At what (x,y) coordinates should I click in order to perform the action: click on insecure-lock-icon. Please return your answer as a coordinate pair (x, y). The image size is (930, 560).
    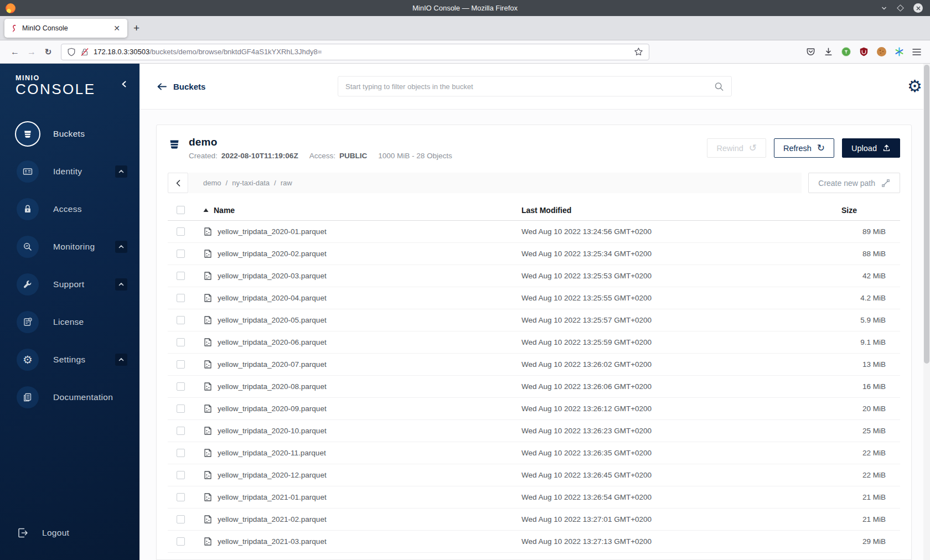
    Looking at the image, I should click on (85, 52).